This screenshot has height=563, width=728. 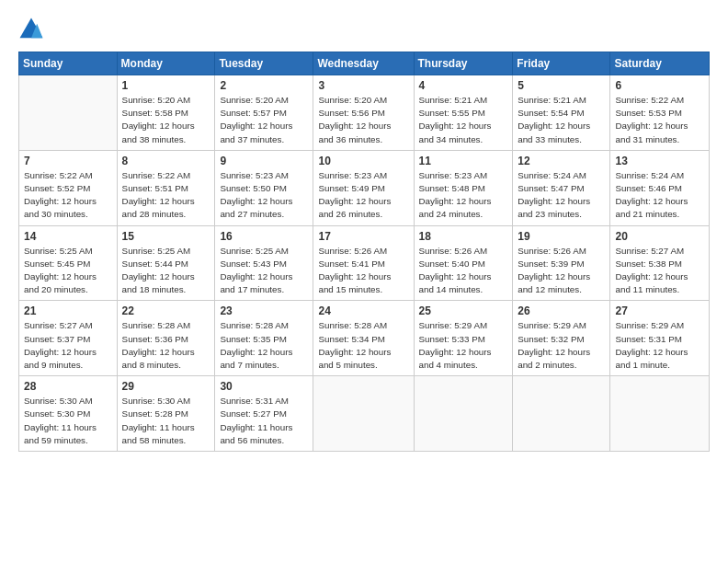 I want to click on calendar-cell: 28Sunrise: 5:30 AMSunset: 5:30 PMDayligh…, so click(x=68, y=414).